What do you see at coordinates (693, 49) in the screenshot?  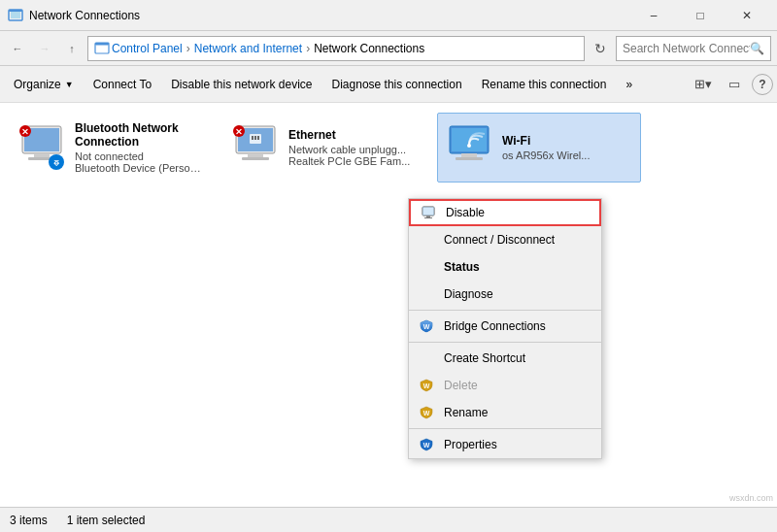 I see `search-box: 🔍` at bounding box center [693, 49].